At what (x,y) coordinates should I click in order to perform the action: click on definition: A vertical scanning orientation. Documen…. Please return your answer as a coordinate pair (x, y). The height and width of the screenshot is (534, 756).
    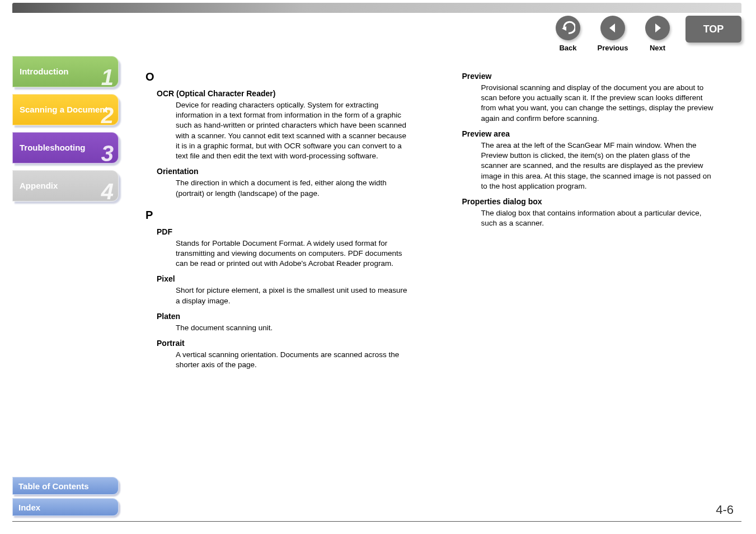
    Looking at the image, I should click on (293, 360).